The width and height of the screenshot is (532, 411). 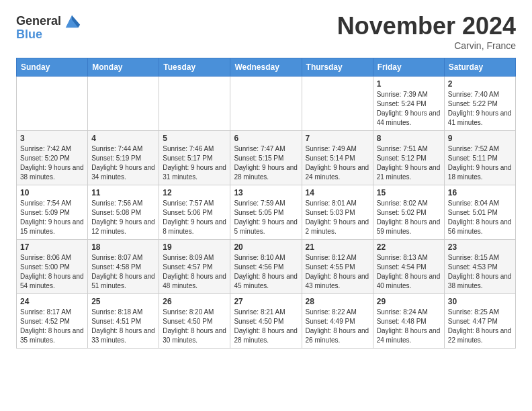 I want to click on day-info: Sunrise: 8:13 AM Sunset: 4:54 PM Dayligh…, so click(x=408, y=272).